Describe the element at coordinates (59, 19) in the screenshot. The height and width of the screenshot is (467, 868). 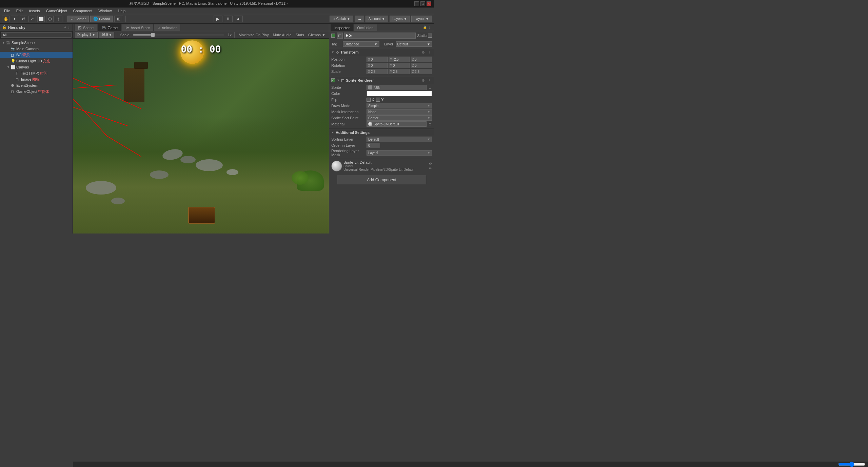
I see `custom-tool: ⊹` at that location.